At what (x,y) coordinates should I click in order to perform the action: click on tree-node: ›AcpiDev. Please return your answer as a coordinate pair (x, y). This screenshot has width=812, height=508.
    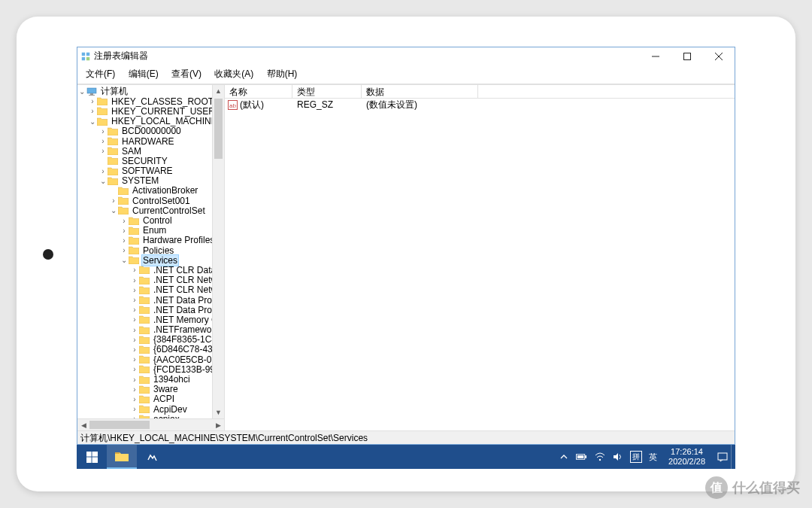
    Looking at the image, I should click on (144, 409).